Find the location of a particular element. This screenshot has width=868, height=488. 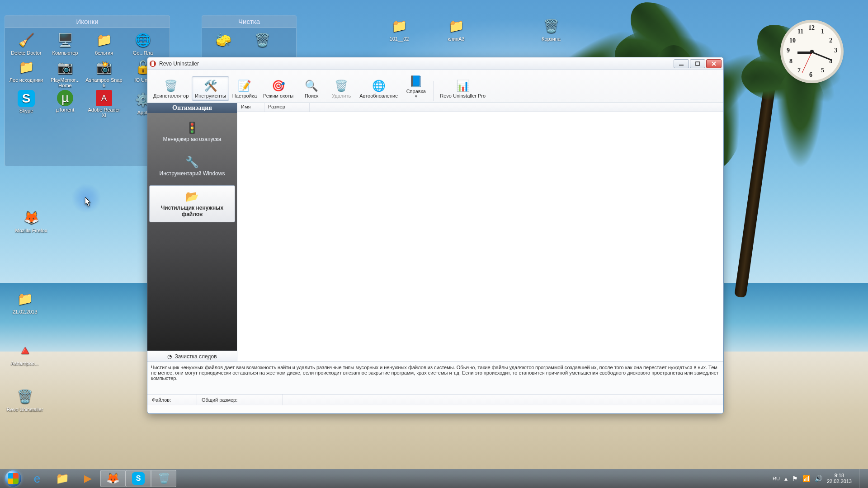

column-size: Размер is located at coordinates (287, 108).